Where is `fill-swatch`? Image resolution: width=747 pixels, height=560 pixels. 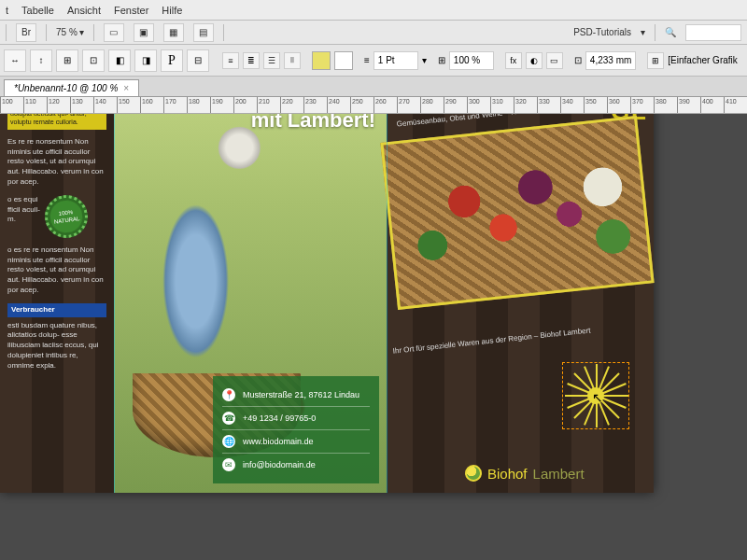 fill-swatch is located at coordinates (321, 61).